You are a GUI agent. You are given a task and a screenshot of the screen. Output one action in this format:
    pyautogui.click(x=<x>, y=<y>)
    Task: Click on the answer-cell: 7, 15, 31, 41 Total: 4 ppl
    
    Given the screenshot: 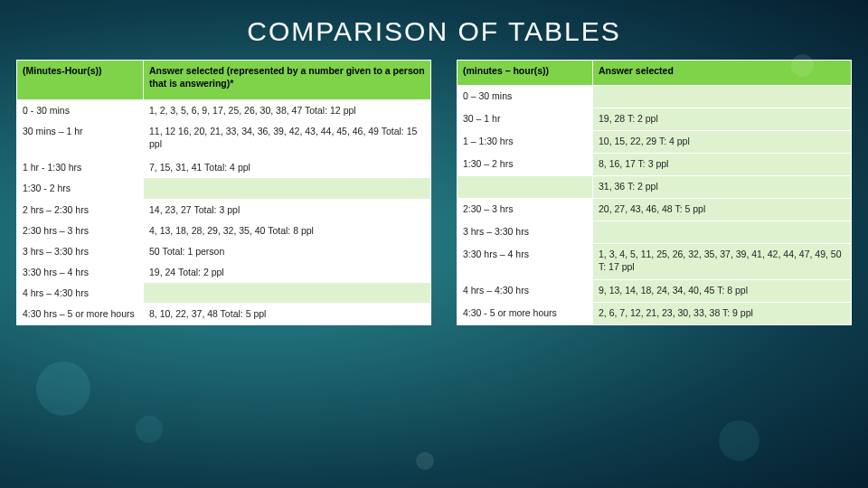 What is the action you would take?
    pyautogui.click(x=288, y=168)
    